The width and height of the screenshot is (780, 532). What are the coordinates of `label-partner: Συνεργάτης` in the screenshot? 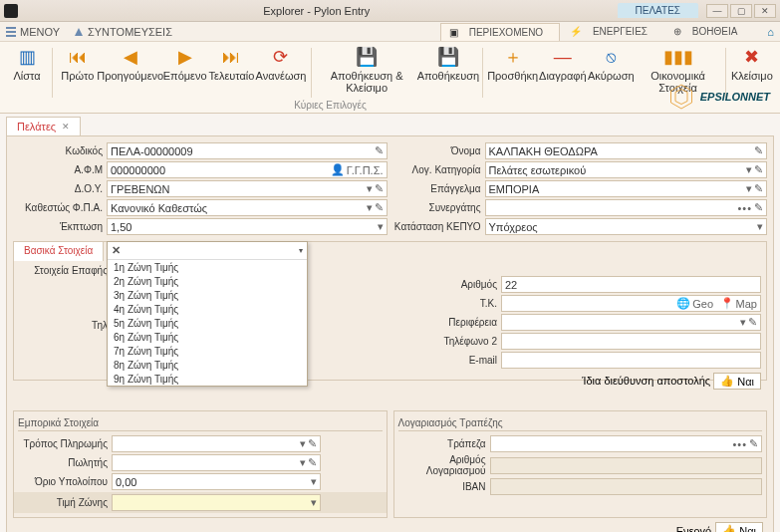 It's located at (439, 207).